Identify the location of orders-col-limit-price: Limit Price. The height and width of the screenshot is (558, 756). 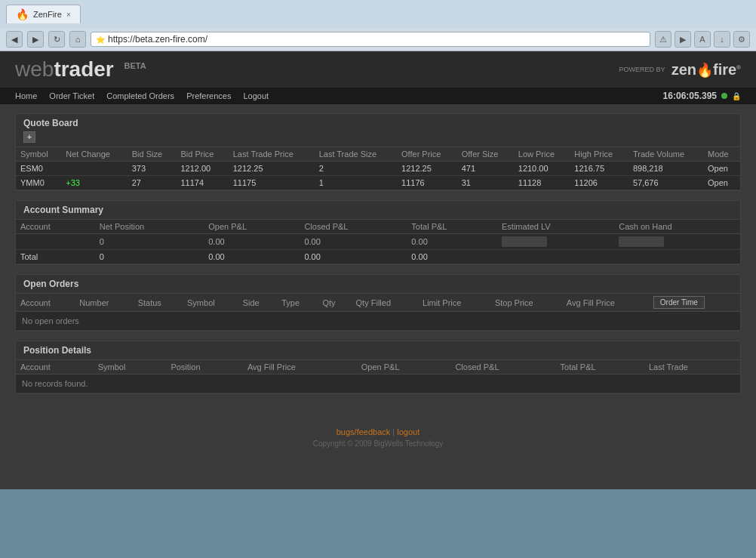
(454, 303).